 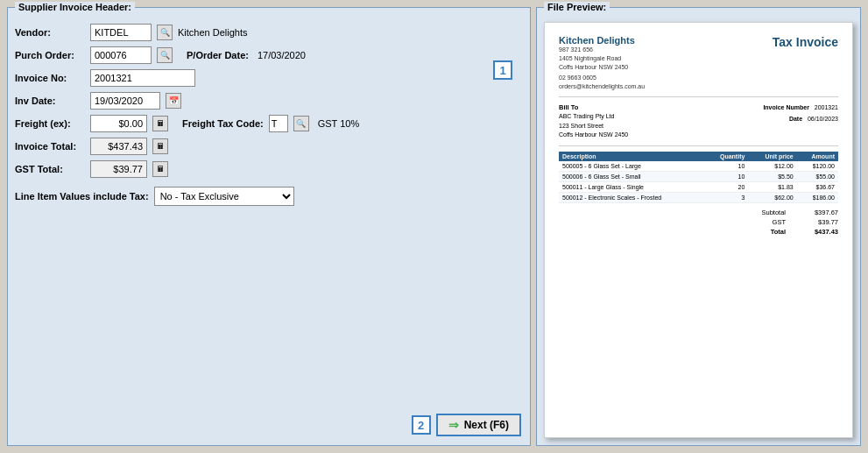 I want to click on vendor-label: Vendor:, so click(x=50, y=32).